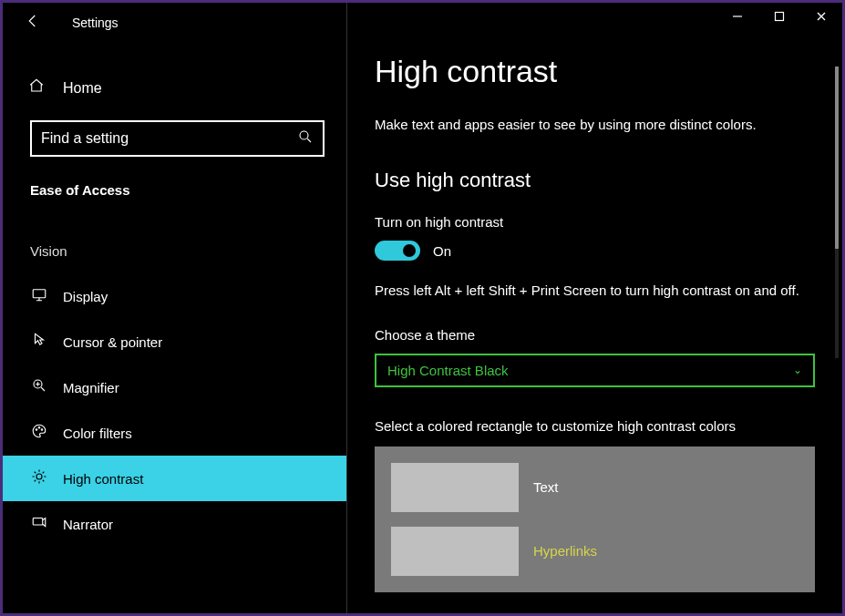  Describe the element at coordinates (546, 487) in the screenshot. I see `color-label: Text` at that location.